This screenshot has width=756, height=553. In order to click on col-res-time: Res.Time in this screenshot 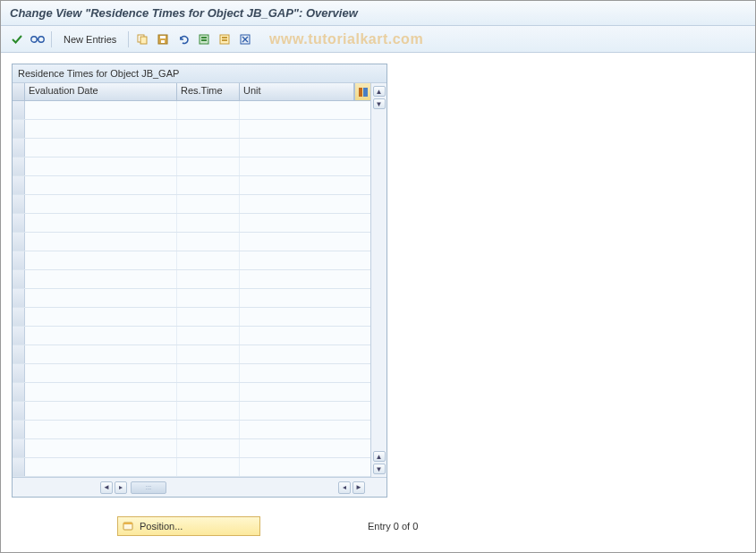, I will do `click(208, 91)`.